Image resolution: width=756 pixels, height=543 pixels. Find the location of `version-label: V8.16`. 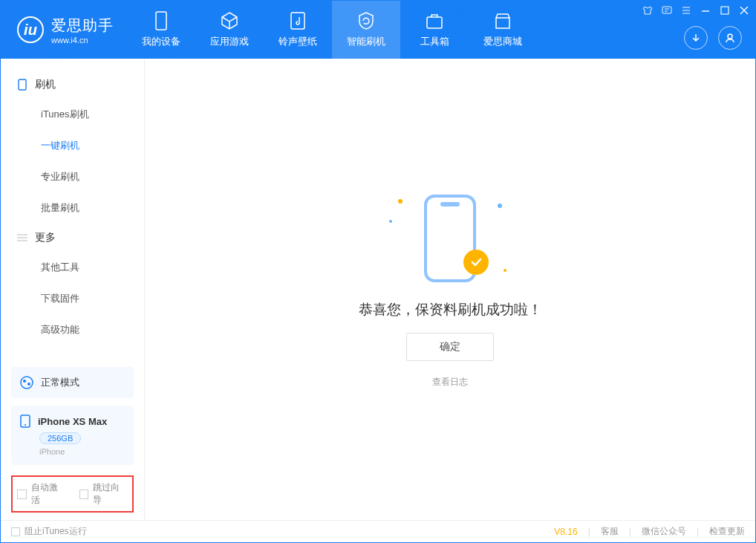

version-label: V8.16 is located at coordinates (566, 532).